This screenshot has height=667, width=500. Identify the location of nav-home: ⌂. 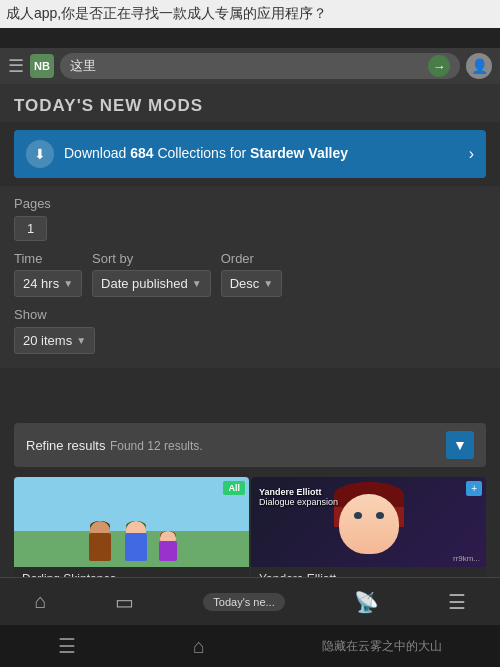
(40, 602).